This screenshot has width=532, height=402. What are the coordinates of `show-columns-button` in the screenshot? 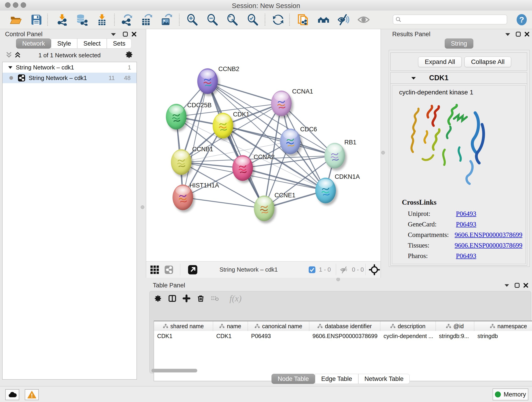 It's located at (172, 298).